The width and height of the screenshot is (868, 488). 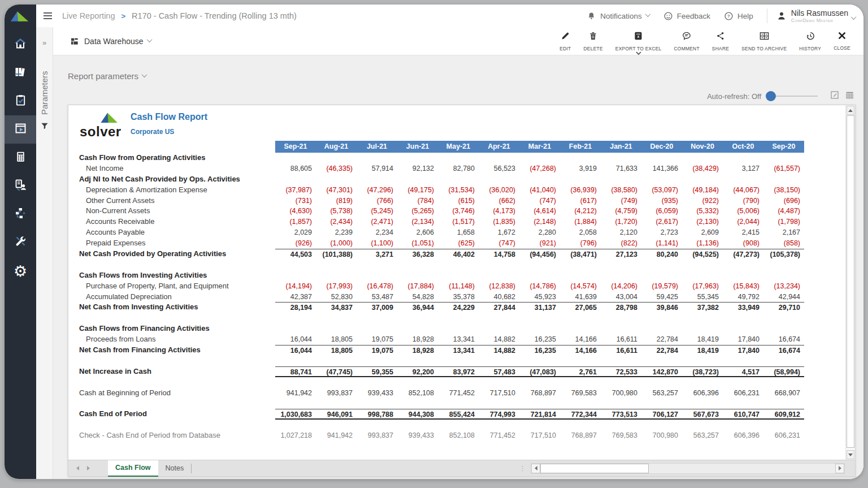 What do you see at coordinates (175, 468) in the screenshot?
I see `tab-notes: Notes` at bounding box center [175, 468].